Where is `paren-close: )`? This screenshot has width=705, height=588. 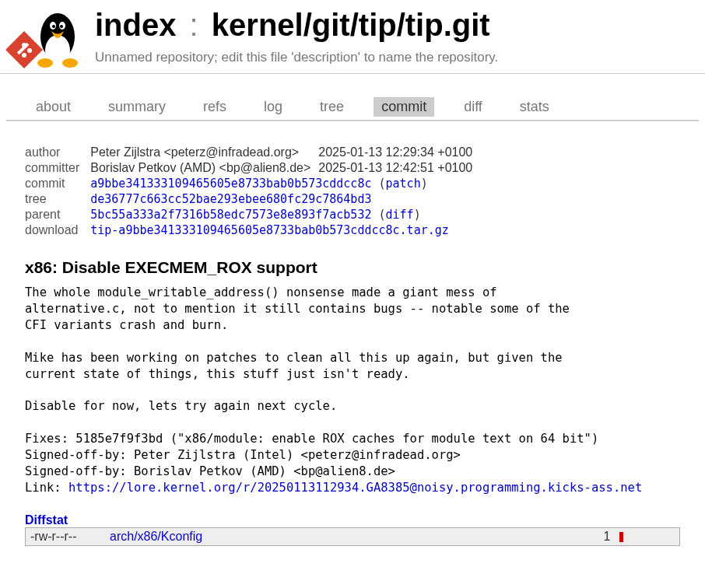 paren-close: ) is located at coordinates (425, 184).